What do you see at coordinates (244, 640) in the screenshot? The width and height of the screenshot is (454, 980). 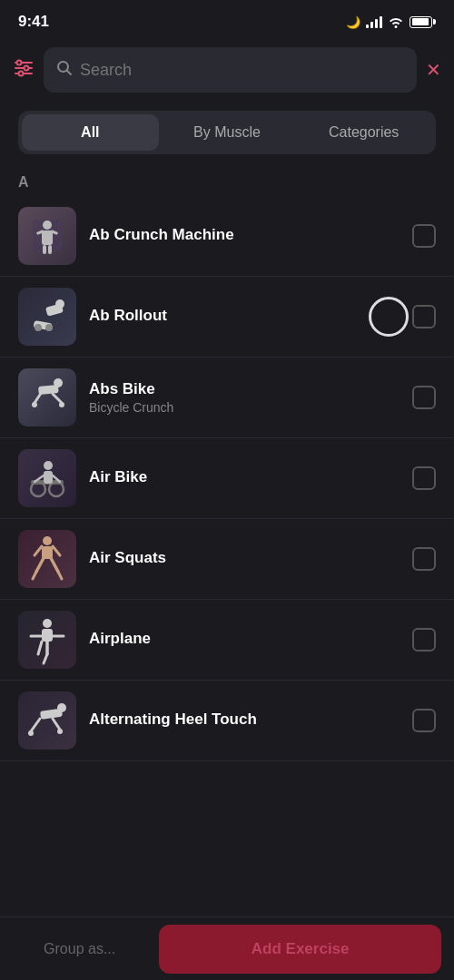 I see `exercise-info: Airplane` at bounding box center [244, 640].